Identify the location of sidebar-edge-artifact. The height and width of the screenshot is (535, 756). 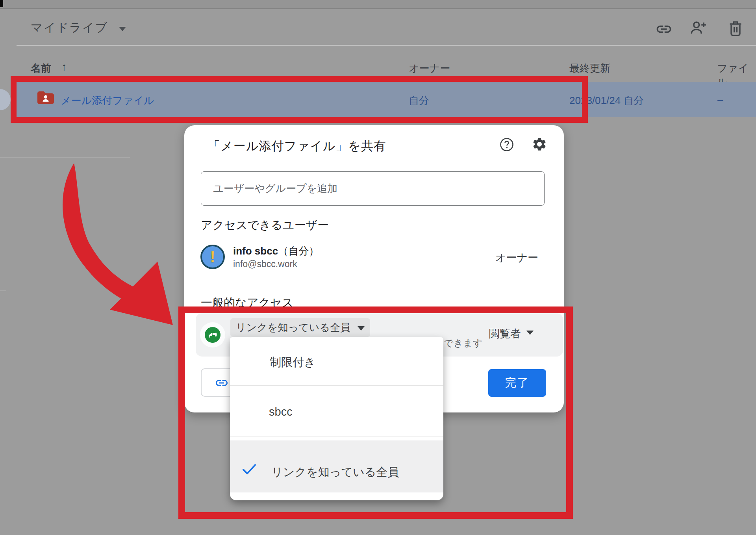
(6, 100).